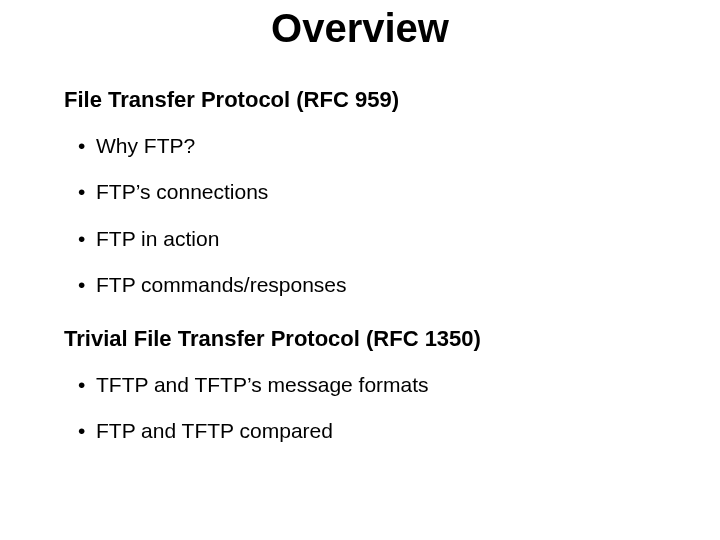 The height and width of the screenshot is (540, 720). What do you see at coordinates (360, 26) in the screenshot?
I see `slide-title: Overview` at bounding box center [360, 26].